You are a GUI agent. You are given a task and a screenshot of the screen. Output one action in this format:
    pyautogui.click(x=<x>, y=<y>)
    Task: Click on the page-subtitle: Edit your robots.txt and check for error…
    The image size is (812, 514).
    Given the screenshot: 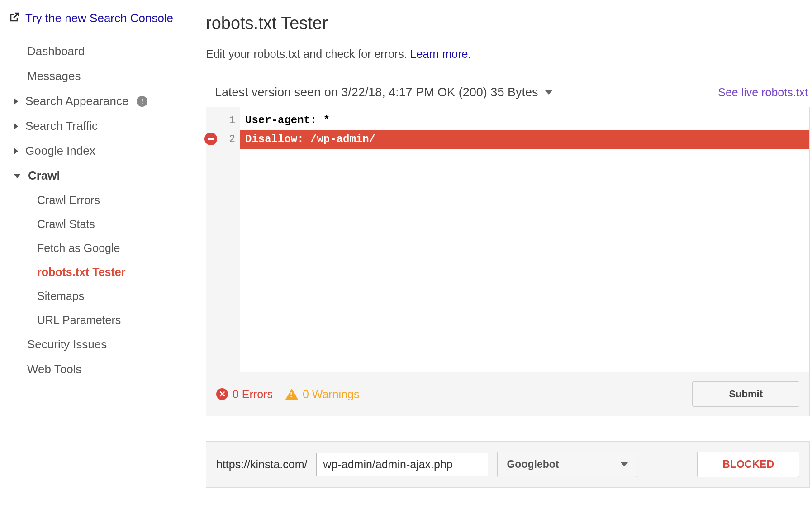 What is the action you would take?
    pyautogui.click(x=508, y=54)
    